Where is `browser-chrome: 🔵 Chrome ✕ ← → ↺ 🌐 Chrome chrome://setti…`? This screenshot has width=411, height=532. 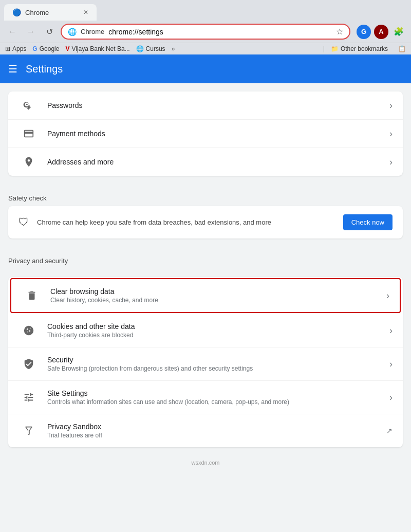
browser-chrome: 🔵 Chrome ✕ ← → ↺ 🌐 Chrome chrome://setti… is located at coordinates (206, 27).